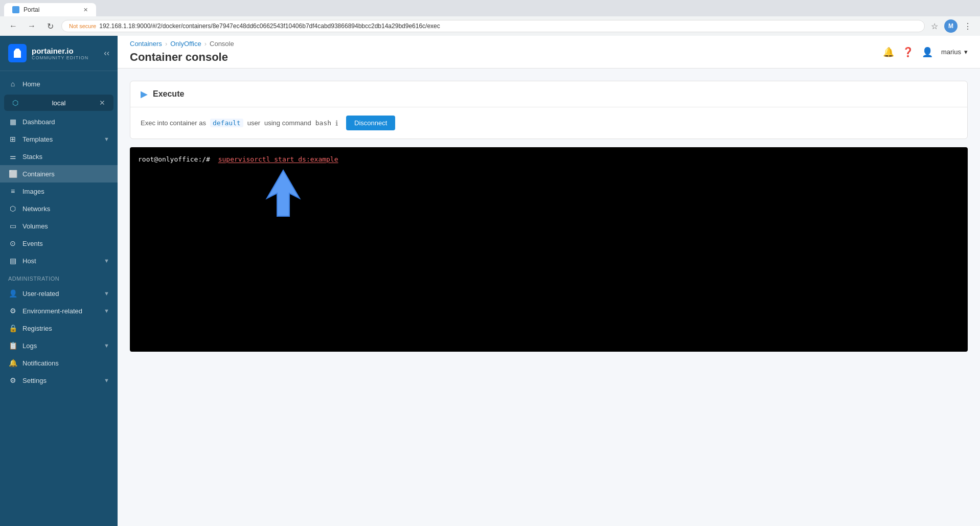  What do you see at coordinates (60, 58) in the screenshot?
I see `edition-label: COMMUNITY EDITION` at bounding box center [60, 58].